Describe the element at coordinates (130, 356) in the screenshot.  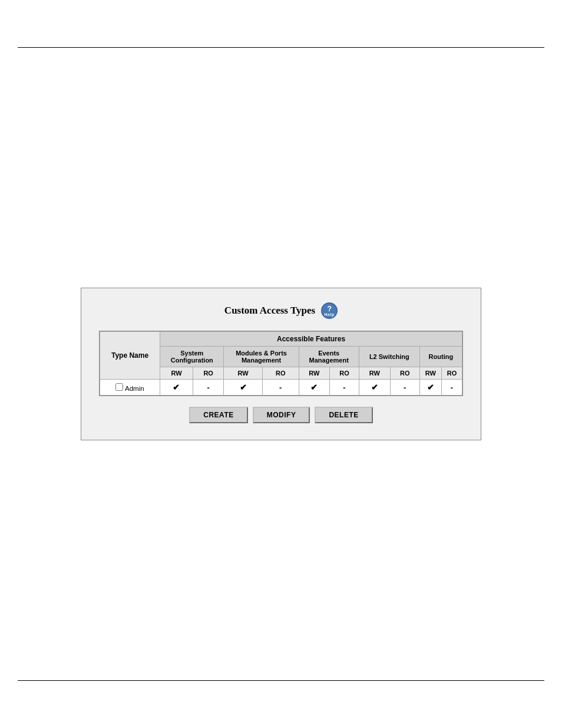
I see `type-name-header: Type Name` at that location.